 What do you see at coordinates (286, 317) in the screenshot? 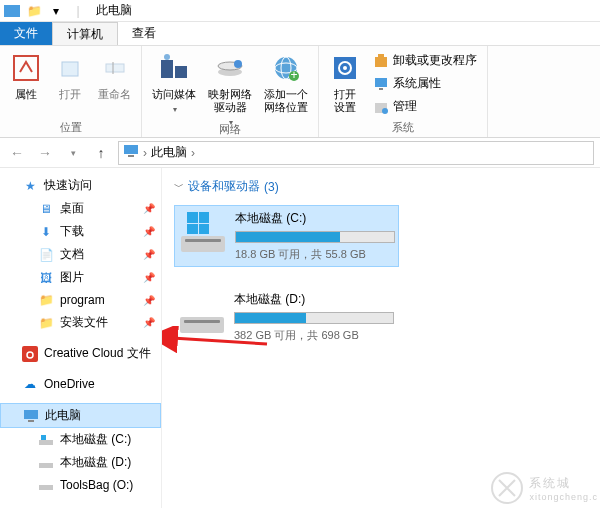
I see `drive-item: 本地磁盘 (D:) 382 GB 可用，共 698 GB` at bounding box center [286, 317].